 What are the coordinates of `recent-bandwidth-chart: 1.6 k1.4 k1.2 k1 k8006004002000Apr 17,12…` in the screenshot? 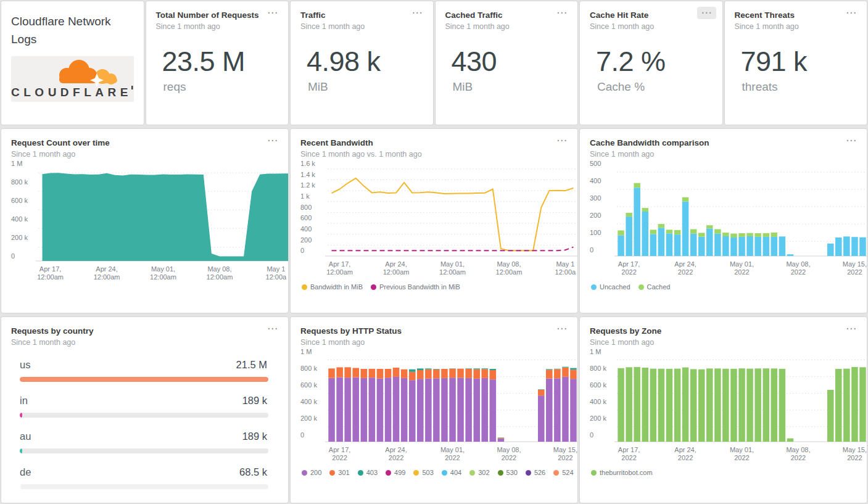 It's located at (439, 227).